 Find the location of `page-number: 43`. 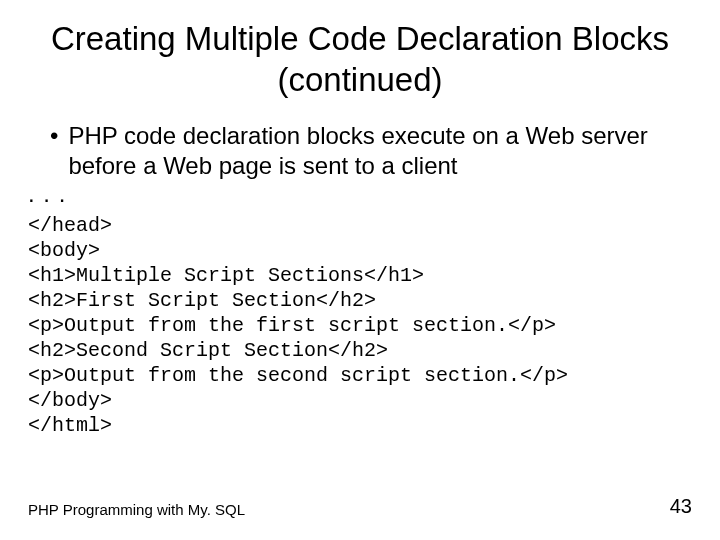

page-number: 43 is located at coordinates (681, 506).